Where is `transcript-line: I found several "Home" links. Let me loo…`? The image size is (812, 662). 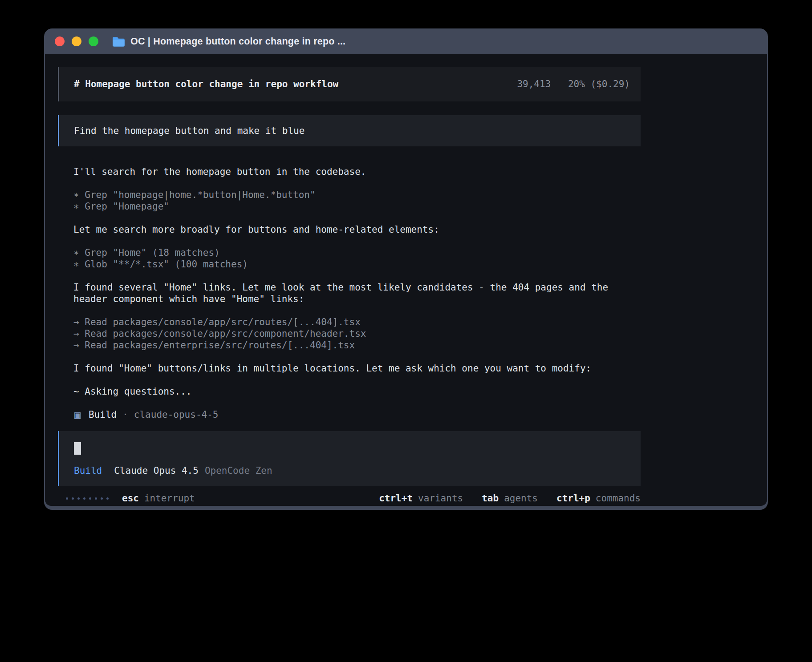 transcript-line: I found several "Home" links. Let me loo… is located at coordinates (357, 293).